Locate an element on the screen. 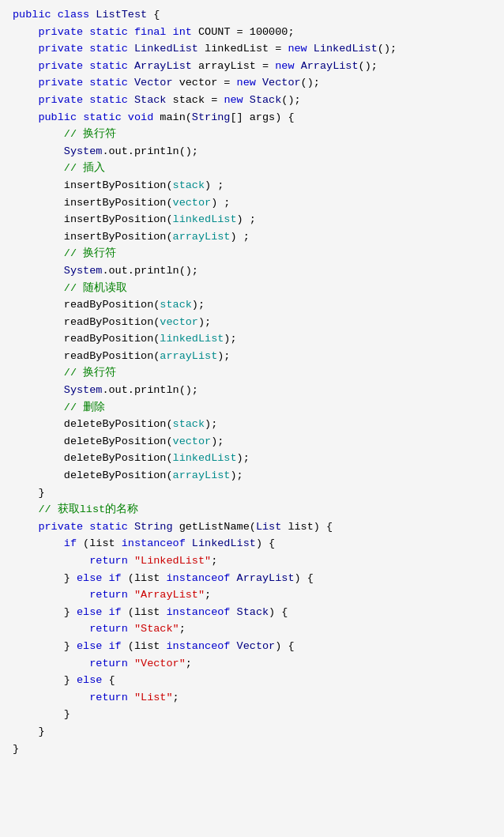 This screenshot has height=837, width=504. line-48: } is located at coordinates (252, 732).